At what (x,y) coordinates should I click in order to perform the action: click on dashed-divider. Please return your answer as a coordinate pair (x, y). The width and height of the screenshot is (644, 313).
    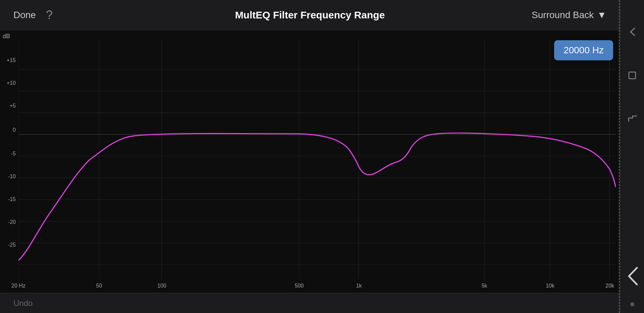
    Looking at the image, I should click on (619, 156).